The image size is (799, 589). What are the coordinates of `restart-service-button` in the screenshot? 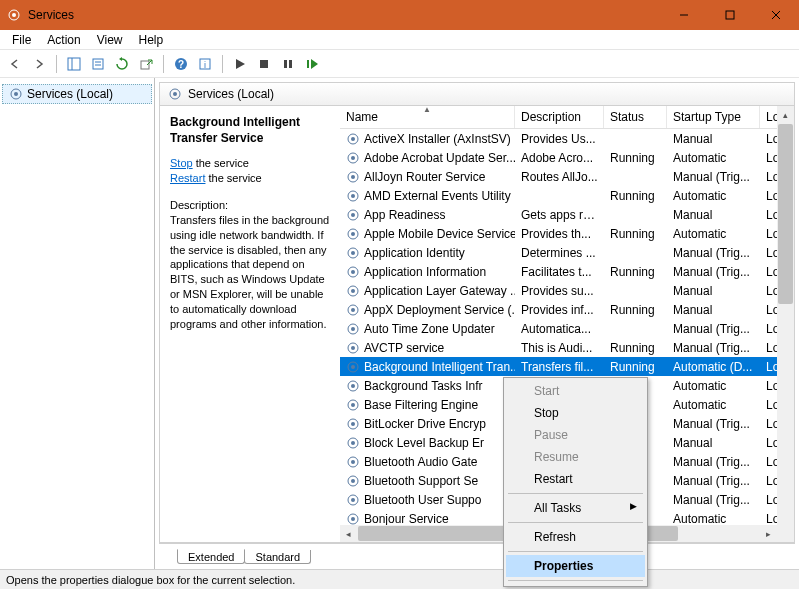 It's located at (312, 64).